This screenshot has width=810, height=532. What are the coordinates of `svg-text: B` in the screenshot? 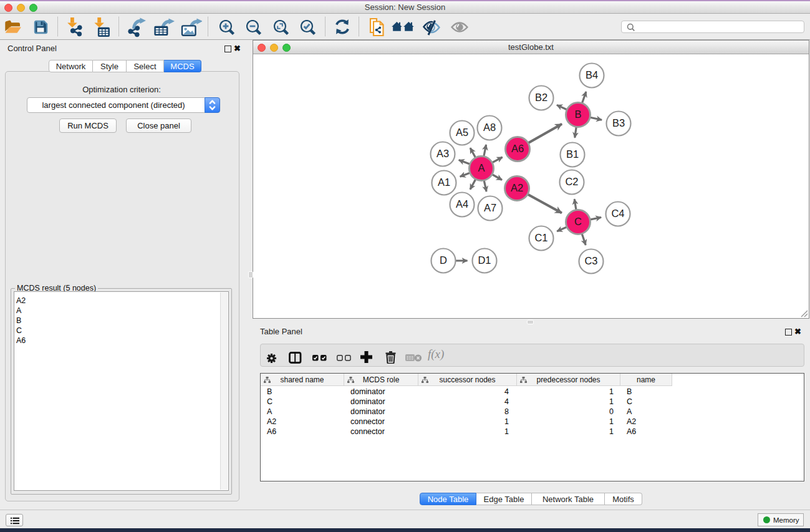 It's located at (577, 114).